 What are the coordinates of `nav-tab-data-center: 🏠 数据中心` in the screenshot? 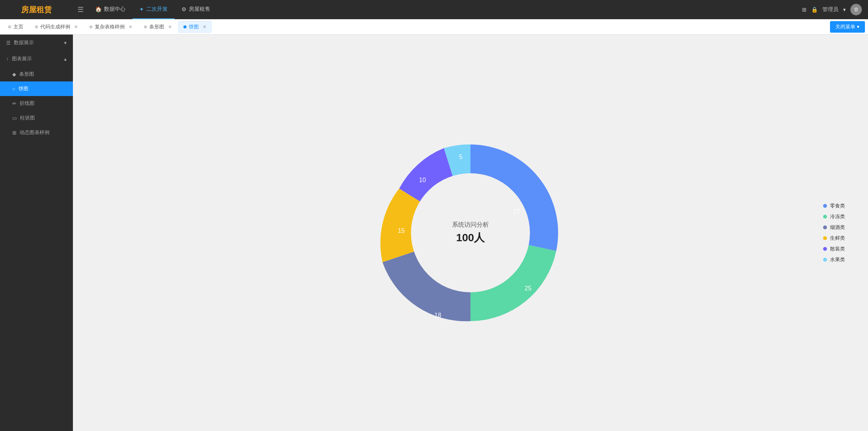 It's located at (111, 10).